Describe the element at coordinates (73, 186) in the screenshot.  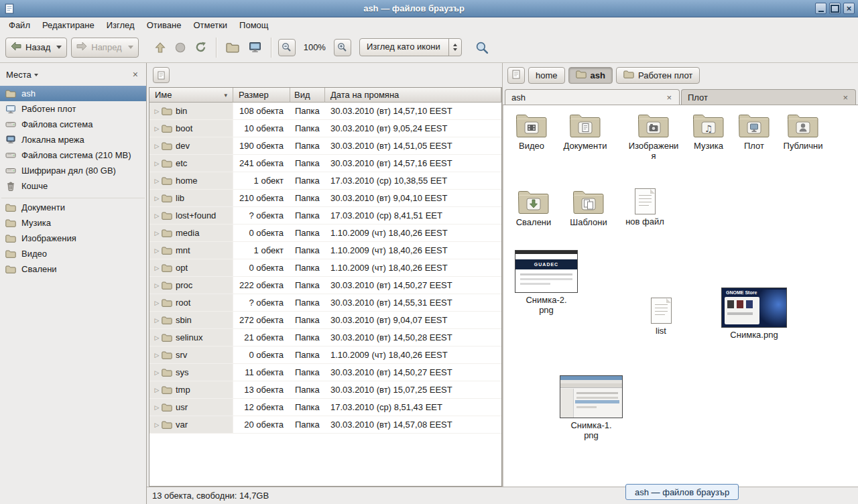
I see `sidebar-item: Кошче` at that location.